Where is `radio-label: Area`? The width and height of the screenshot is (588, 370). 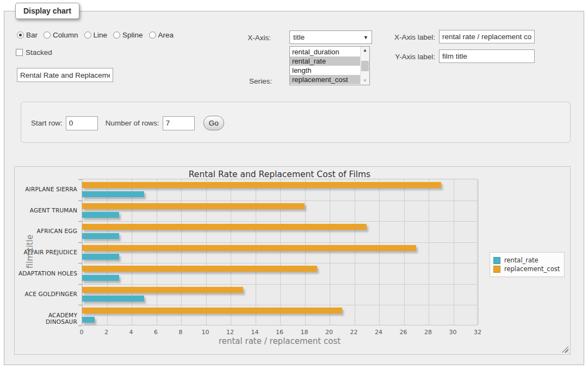
radio-label: Area is located at coordinates (166, 35).